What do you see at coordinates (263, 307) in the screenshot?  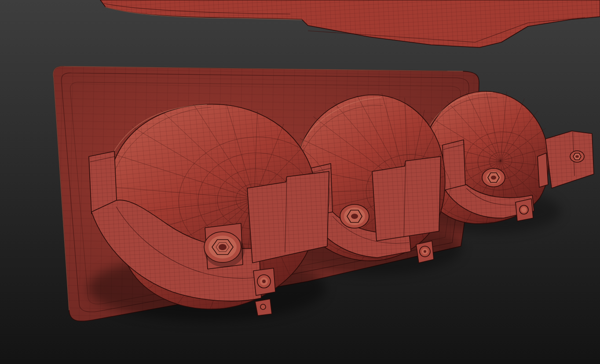 I see `bottom-tab-left` at bounding box center [263, 307].